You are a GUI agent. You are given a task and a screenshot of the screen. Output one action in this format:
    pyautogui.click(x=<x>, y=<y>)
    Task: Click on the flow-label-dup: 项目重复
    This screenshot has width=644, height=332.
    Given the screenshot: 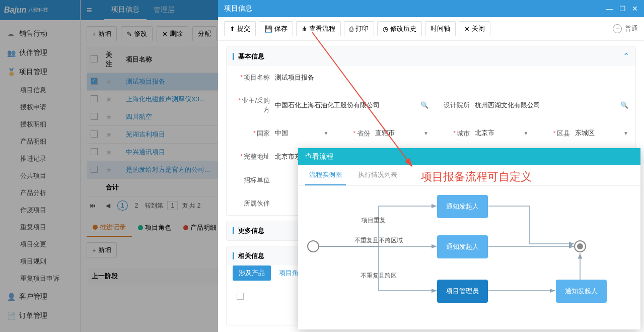 What is the action you would take?
    pyautogui.click(x=374, y=221)
    